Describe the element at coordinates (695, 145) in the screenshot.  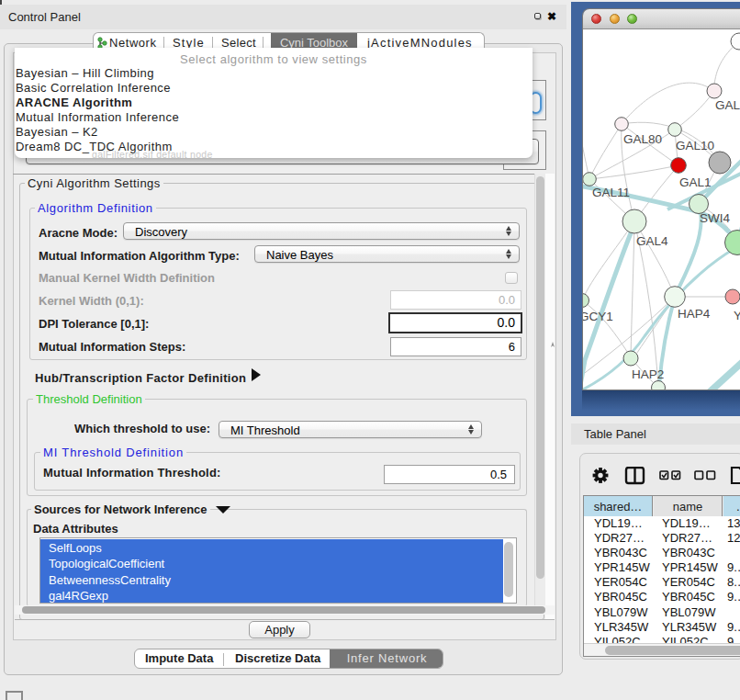
I see `svg-text: GAL10` at that location.